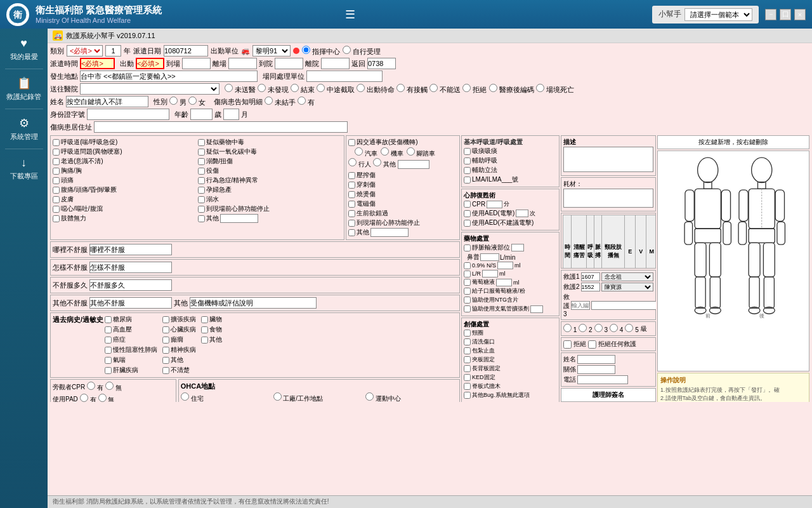 The width and height of the screenshot is (812, 508). I want to click on aed-times, so click(522, 213).